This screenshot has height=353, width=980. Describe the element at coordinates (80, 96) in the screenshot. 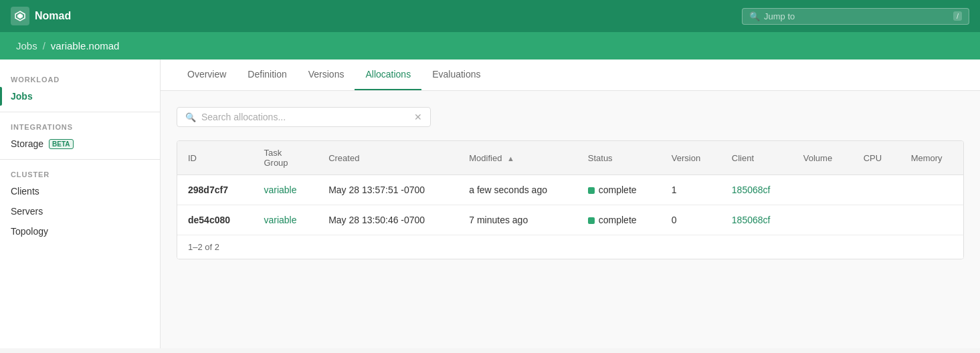

I see `sidebar-item-jobs: Jobs` at that location.